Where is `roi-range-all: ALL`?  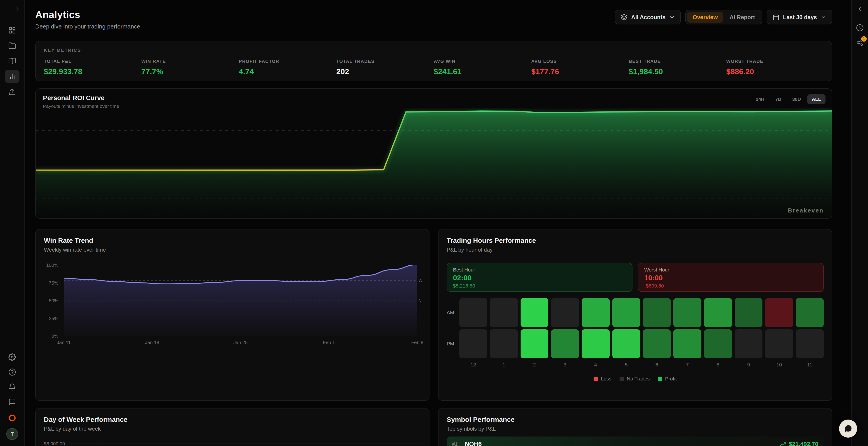
roi-range-all: ALL is located at coordinates (816, 99).